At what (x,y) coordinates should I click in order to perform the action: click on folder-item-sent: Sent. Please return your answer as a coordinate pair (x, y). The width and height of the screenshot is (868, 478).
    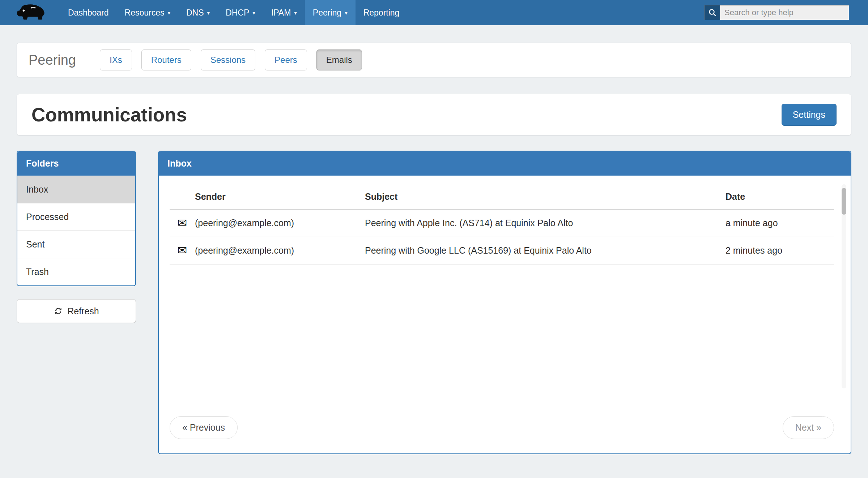
    Looking at the image, I should click on (76, 244).